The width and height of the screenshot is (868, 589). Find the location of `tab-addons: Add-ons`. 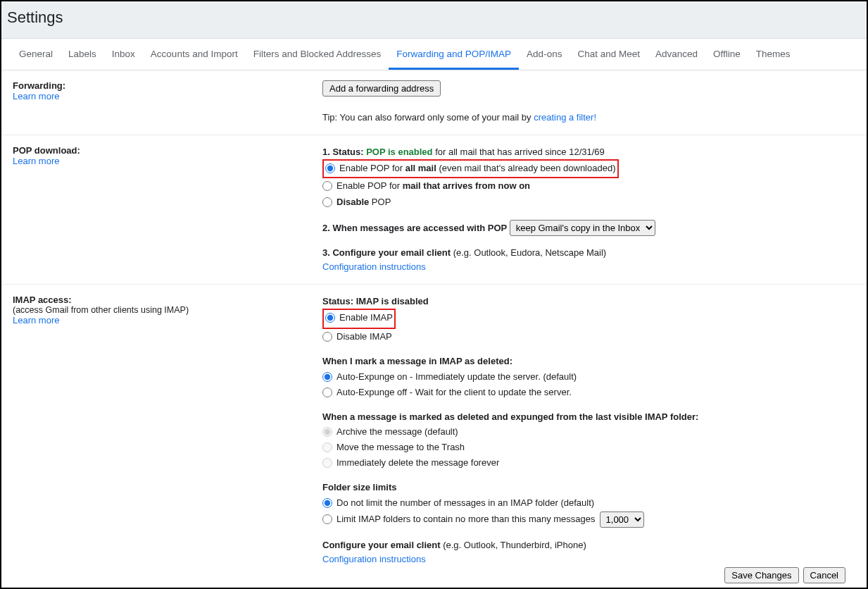

tab-addons: Add-ons is located at coordinates (544, 54).